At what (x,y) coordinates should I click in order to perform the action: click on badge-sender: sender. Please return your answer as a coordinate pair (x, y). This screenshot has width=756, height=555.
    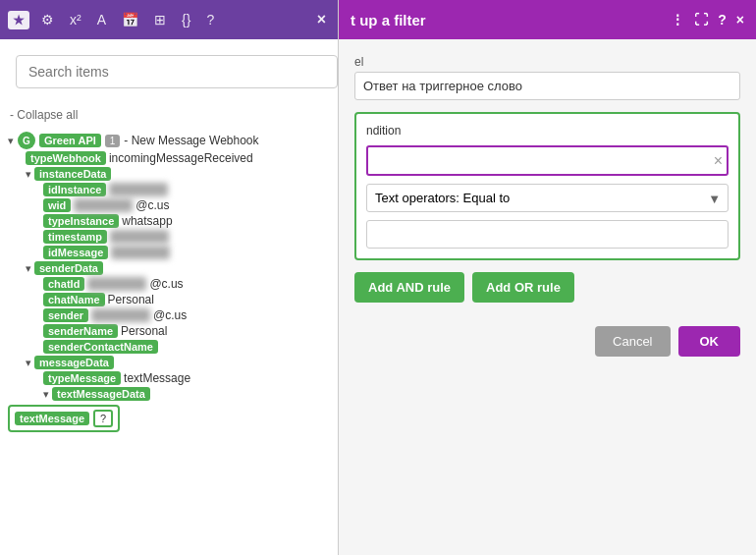
    Looking at the image, I should click on (66, 315).